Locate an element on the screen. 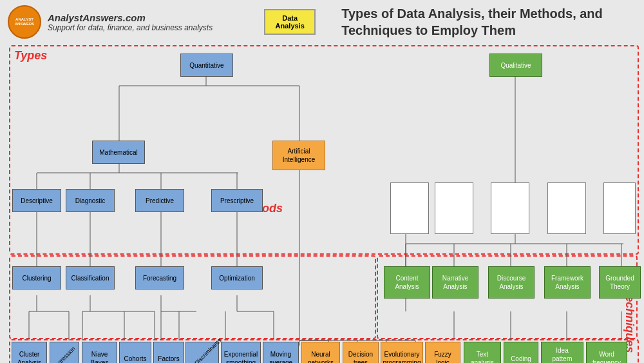  forecasting-node: Forecasting is located at coordinates (160, 278).